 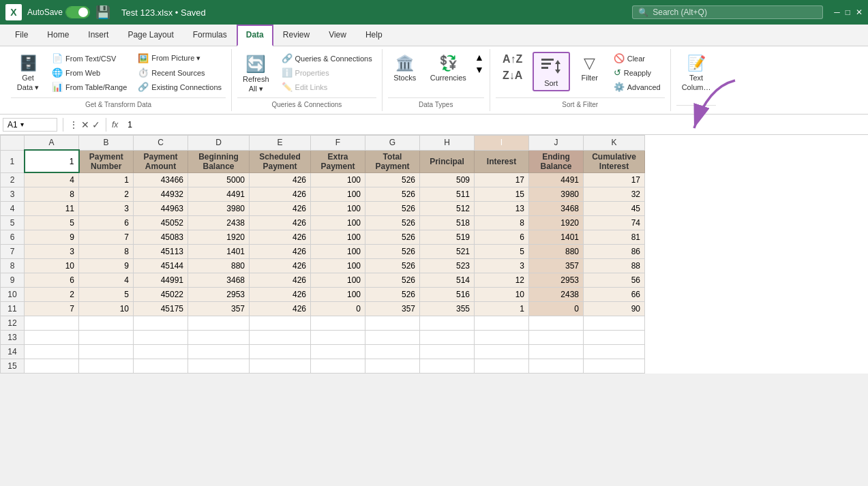 I want to click on cell-r12-c7, so click(x=447, y=323).